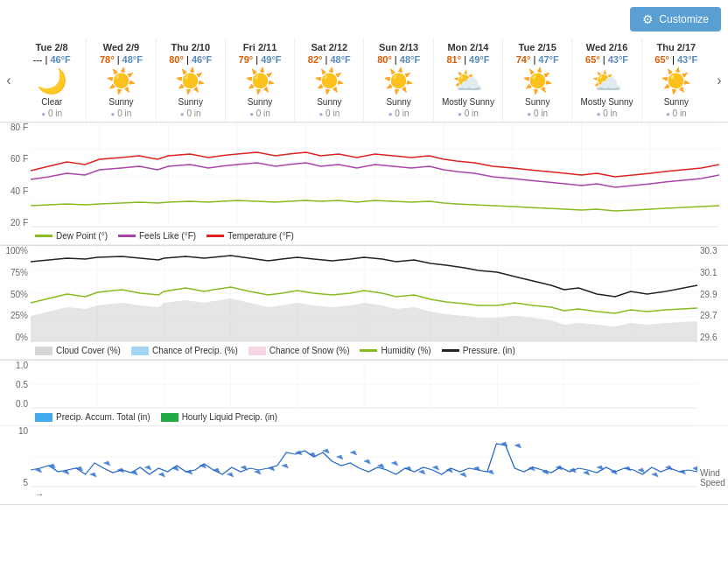 This screenshot has height=561, width=728. I want to click on temp-y-label: 20 F, so click(14, 222).